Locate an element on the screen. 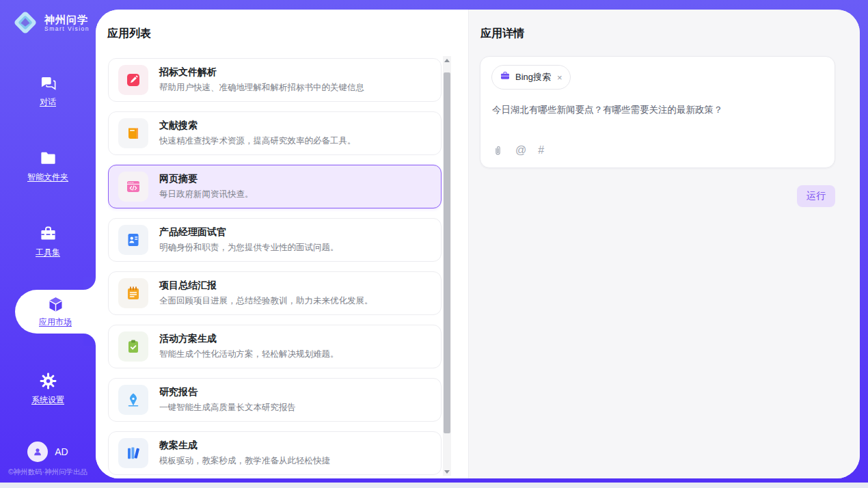  app-card-desc: 每日政府新闻资讯快查。 is located at coordinates (206, 194).